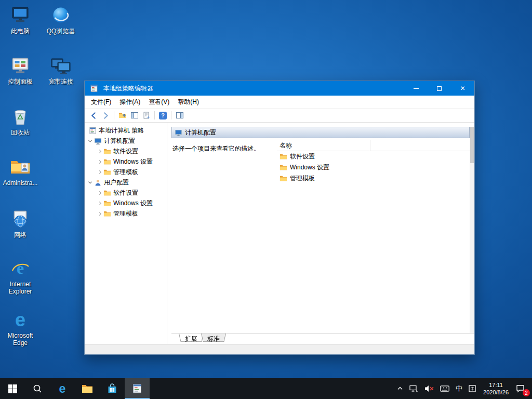 The height and width of the screenshot is (399, 532). Describe the element at coordinates (98, 141) in the screenshot. I see `computer-icon` at that location.